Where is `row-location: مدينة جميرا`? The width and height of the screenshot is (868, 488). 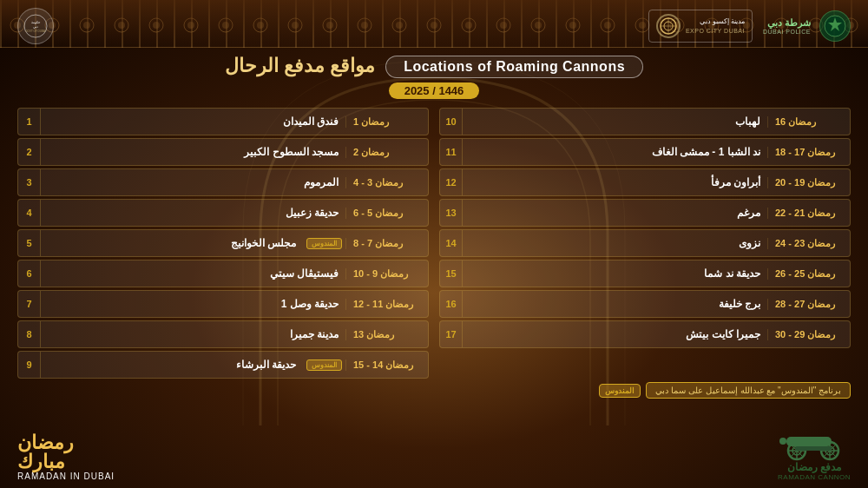
row-location: مدينة جميرا is located at coordinates (193, 334).